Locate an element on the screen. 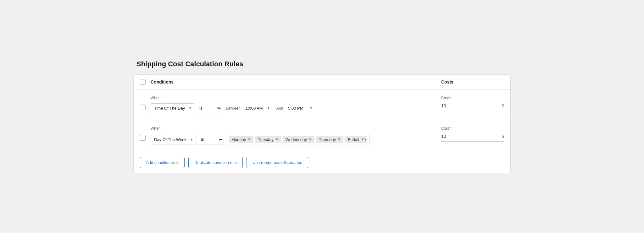 The height and width of the screenshot is (233, 644). row2-top: Day Of The Week ▼ is ▼ Mon is located at coordinates (293, 139).